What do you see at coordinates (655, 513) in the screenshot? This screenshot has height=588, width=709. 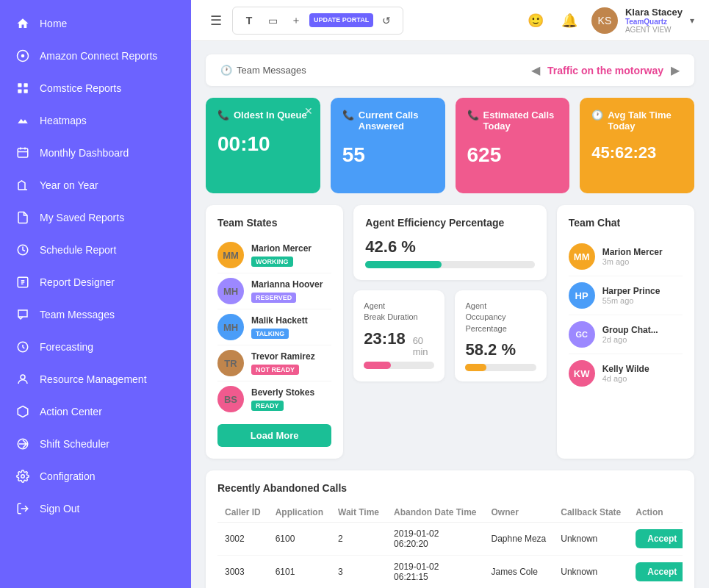 I see `col-action: Action` at bounding box center [655, 513].